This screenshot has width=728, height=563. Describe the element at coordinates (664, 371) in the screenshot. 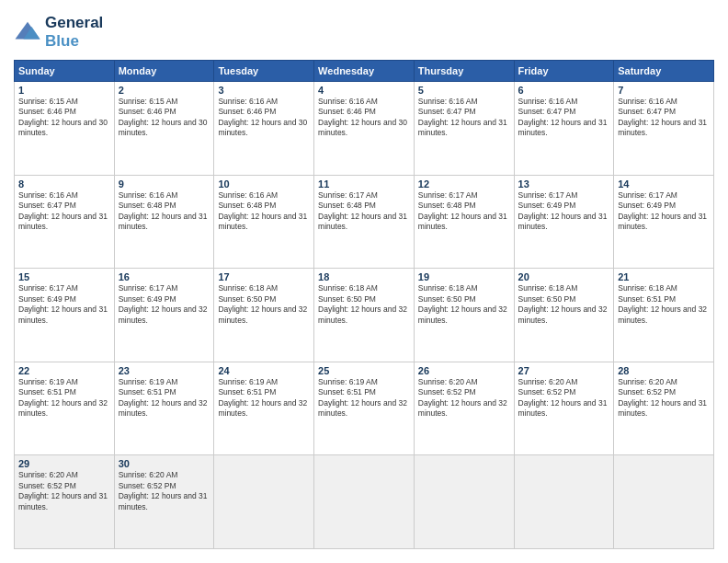

I see `day-number: 28` at that location.